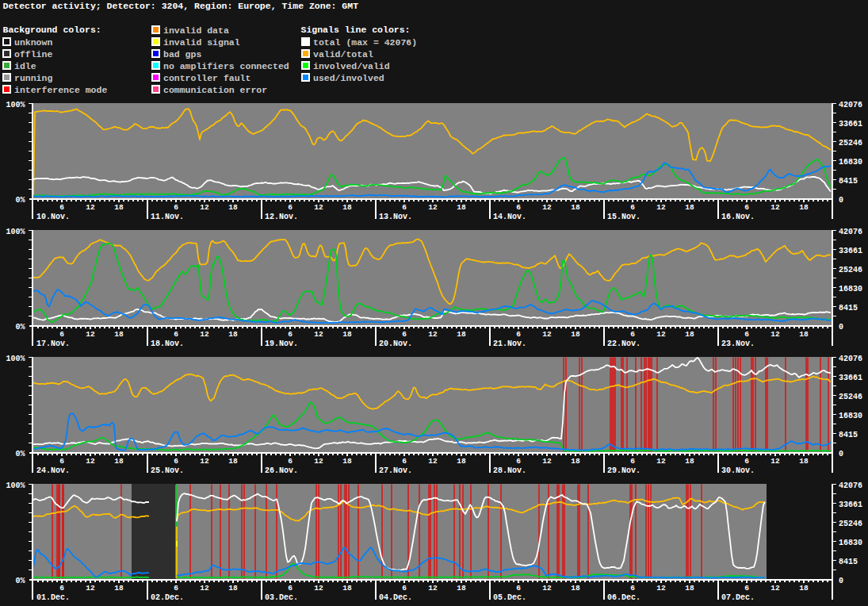  I want to click on svg-text: 28.Nov., so click(510, 471).